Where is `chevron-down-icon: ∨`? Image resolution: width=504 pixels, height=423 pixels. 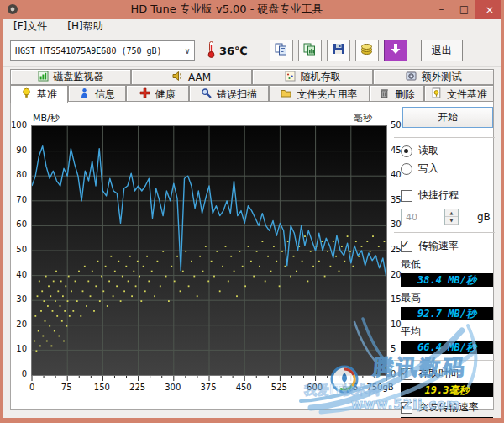
chevron-down-icon: ∨ is located at coordinates (187, 50).